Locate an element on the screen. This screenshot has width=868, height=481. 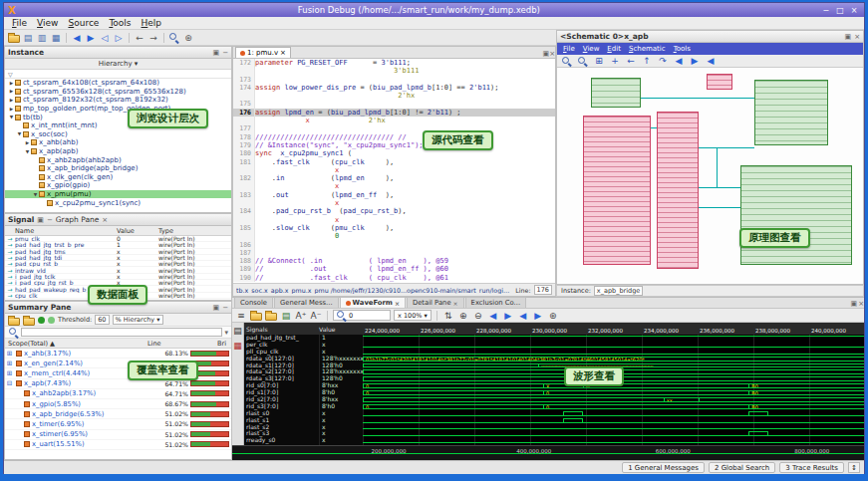
status-button--global-search: 2 Global Search is located at coordinates (741, 468).